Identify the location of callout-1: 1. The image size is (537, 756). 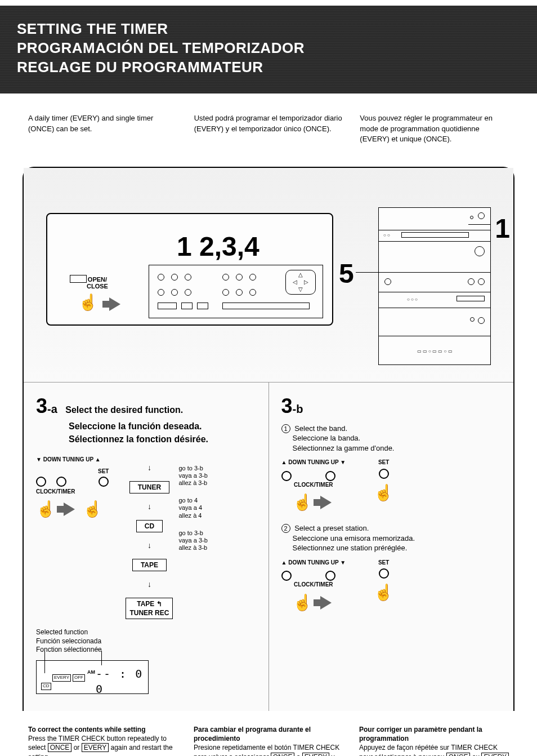
(502, 229).